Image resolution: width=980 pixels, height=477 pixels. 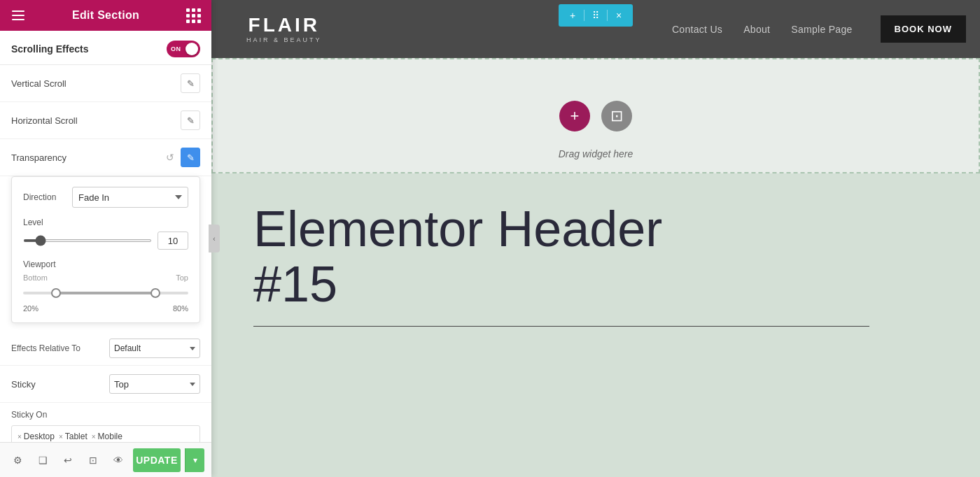 I want to click on transparency-row: Transparency ↺ ✎, so click(x=106, y=158).